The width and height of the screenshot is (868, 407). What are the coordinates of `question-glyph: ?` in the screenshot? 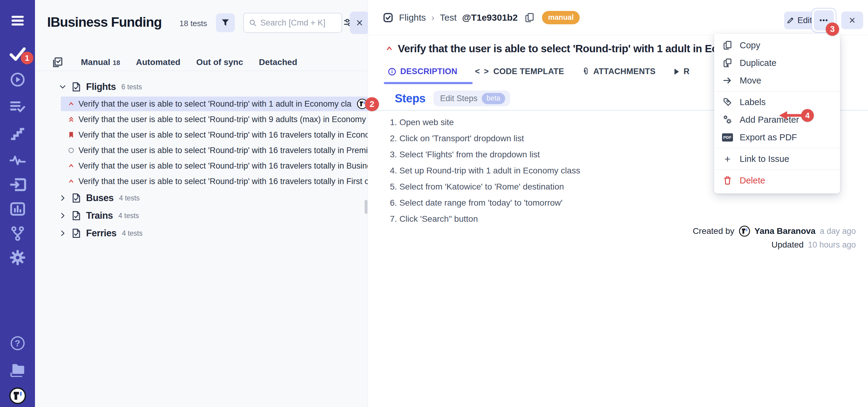 It's located at (18, 343).